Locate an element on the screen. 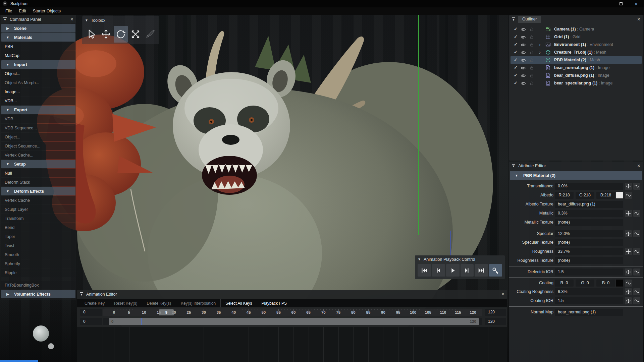 The height and width of the screenshot is (362, 644). command-panel-item: Object As Morph... is located at coordinates (38, 82).